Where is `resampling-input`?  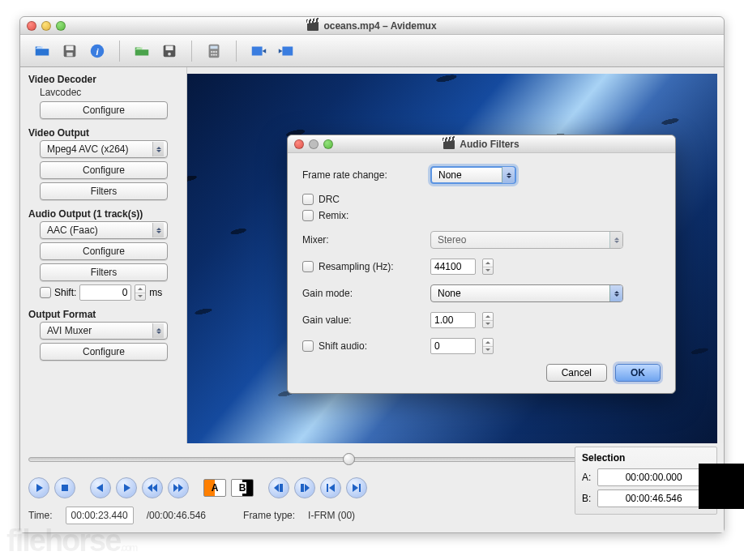 resampling-input is located at coordinates (453, 267).